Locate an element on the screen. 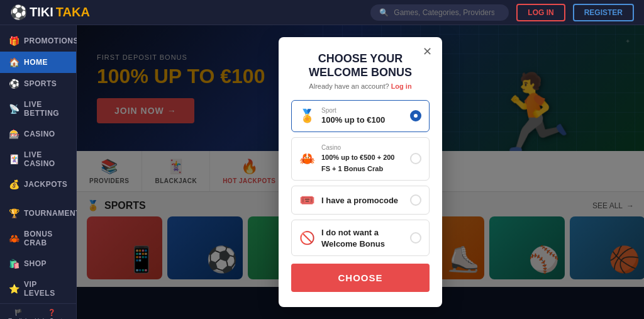 Image resolution: width=644 pixels, height=319 pixels. modal-title-line2: WELCOME BONUS is located at coordinates (360, 73).